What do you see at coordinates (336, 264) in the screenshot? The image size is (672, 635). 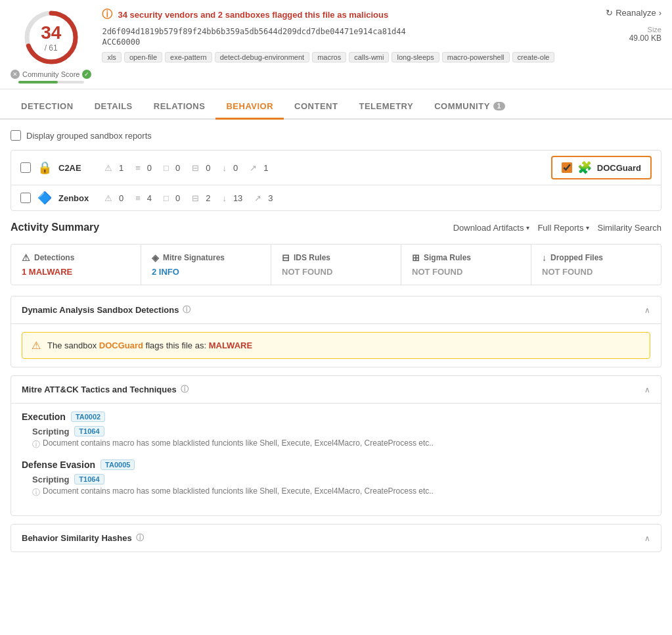 I see `stats-row: ⚠ Detections 1 MALWARE ◈ Mitre Signature…` at bounding box center [336, 264].